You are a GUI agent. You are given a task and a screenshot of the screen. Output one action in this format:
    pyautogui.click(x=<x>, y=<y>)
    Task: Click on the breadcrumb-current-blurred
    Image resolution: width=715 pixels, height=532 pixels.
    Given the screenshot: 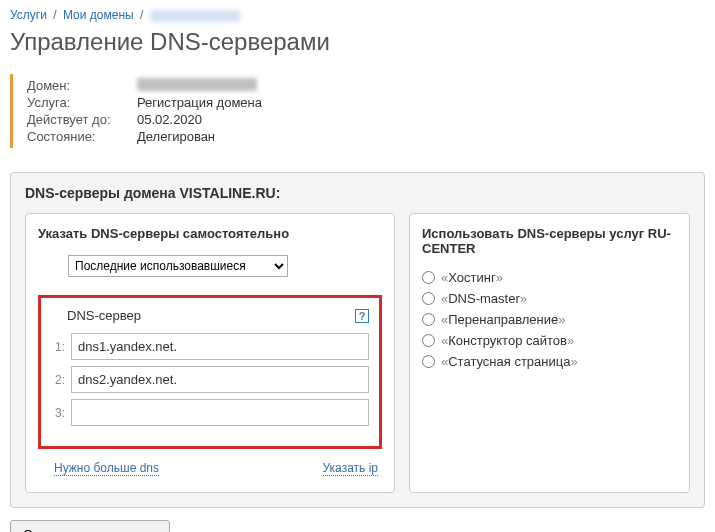 What is the action you would take?
    pyautogui.click(x=195, y=16)
    